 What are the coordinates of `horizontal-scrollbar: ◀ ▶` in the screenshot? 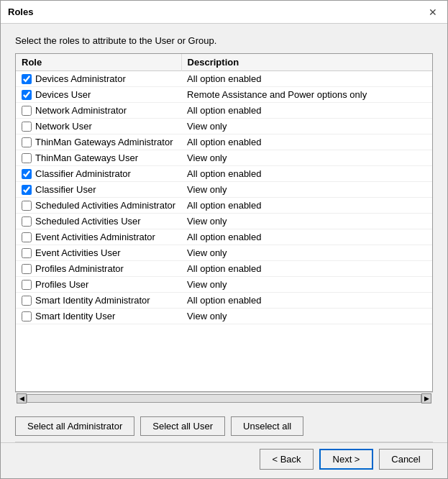 It's located at (224, 398).